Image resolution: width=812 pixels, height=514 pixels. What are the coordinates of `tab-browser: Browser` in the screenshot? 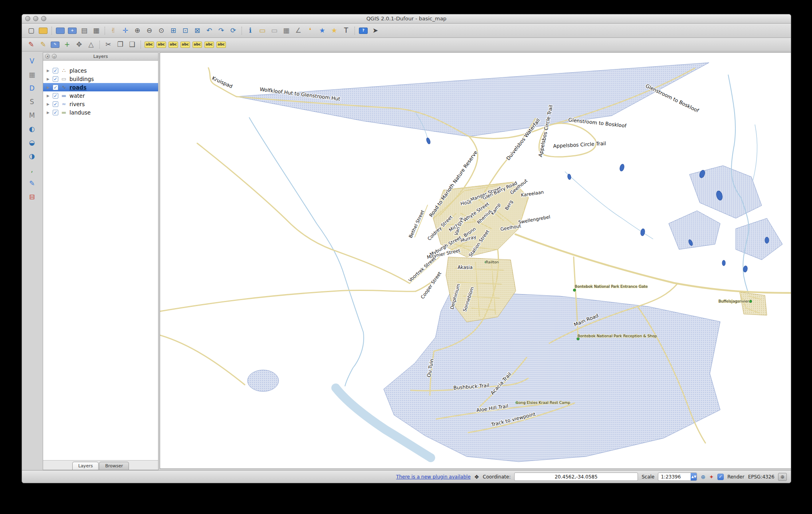 It's located at (114, 466).